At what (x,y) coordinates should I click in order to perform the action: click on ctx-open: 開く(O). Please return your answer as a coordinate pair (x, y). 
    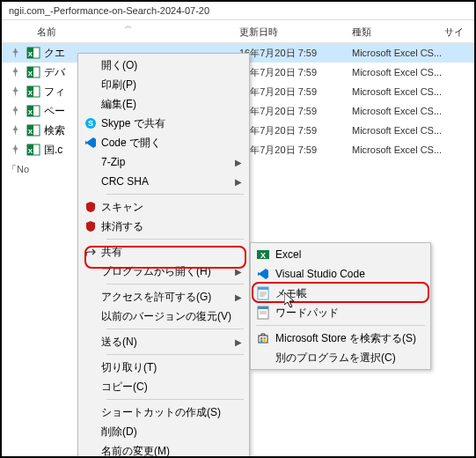
    Looking at the image, I should click on (164, 65).